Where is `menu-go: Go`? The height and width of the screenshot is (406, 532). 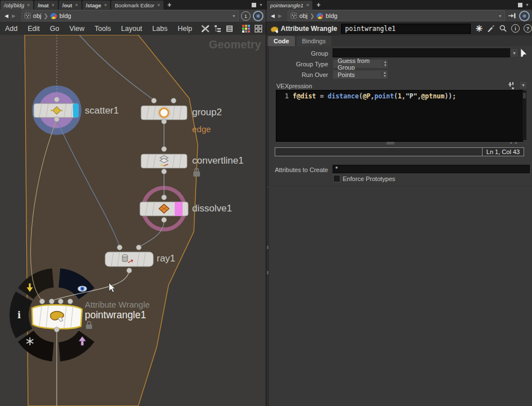
menu-go: Go is located at coordinates (55, 29).